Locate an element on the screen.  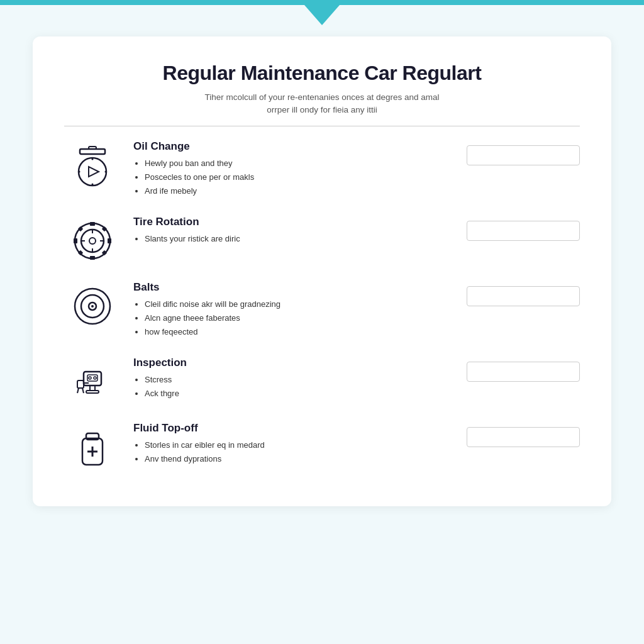
oil-change-icon is located at coordinates (92, 164).